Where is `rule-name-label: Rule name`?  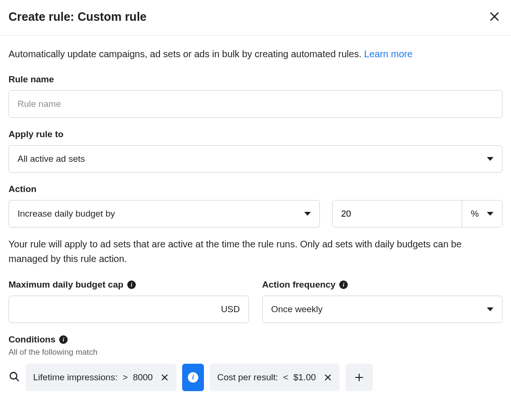
rule-name-label: Rule name is located at coordinates (256, 79).